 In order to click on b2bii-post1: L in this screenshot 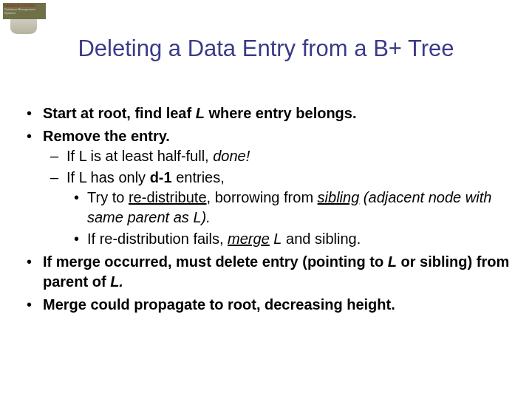, I will do `click(276, 239)`.